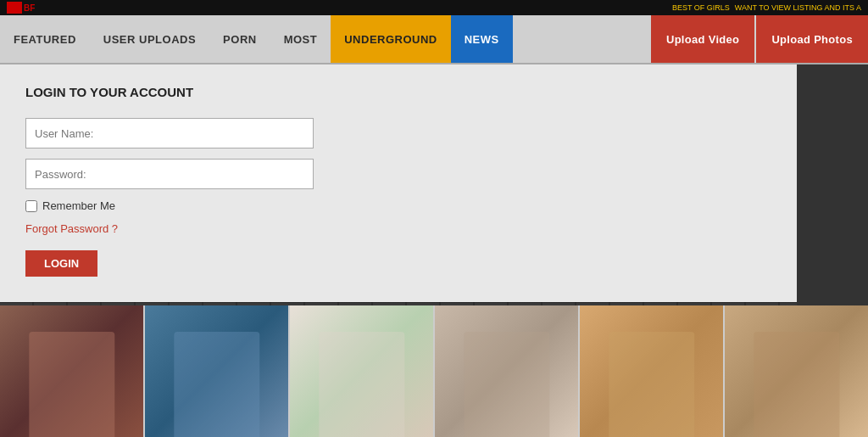 This screenshot has height=437, width=868. Describe the element at coordinates (434, 8) in the screenshot. I see `top-bar: BF BEST OF GIRLS WANT TO VIEW LISTING AN…` at that location.